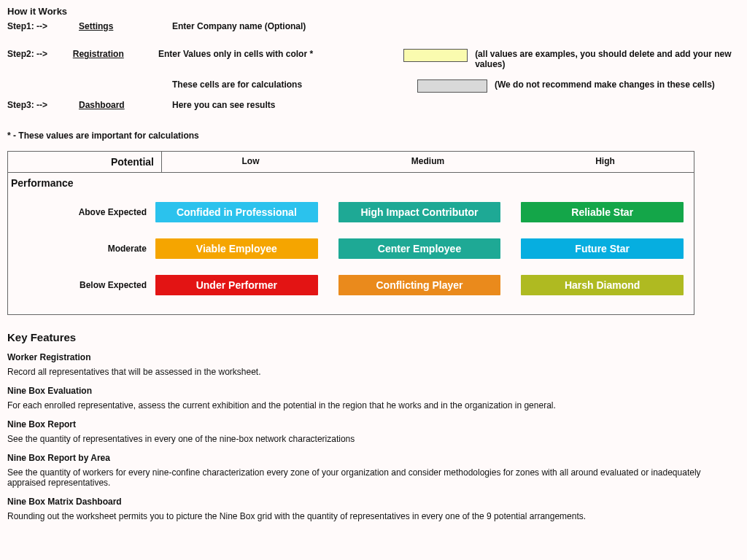 The height and width of the screenshot is (560, 747). I want to click on kf-text: Record all representatives that will be …, so click(374, 372).